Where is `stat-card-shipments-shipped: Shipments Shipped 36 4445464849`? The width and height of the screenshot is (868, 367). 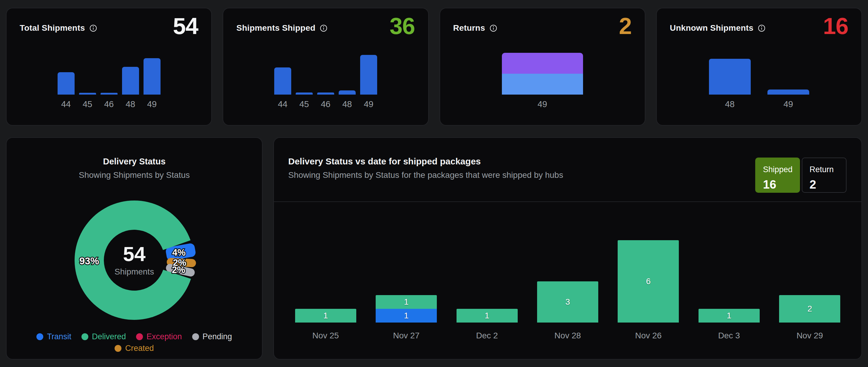 stat-card-shipments-shipped: Shipments Shipped 36 4445464849 is located at coordinates (326, 67).